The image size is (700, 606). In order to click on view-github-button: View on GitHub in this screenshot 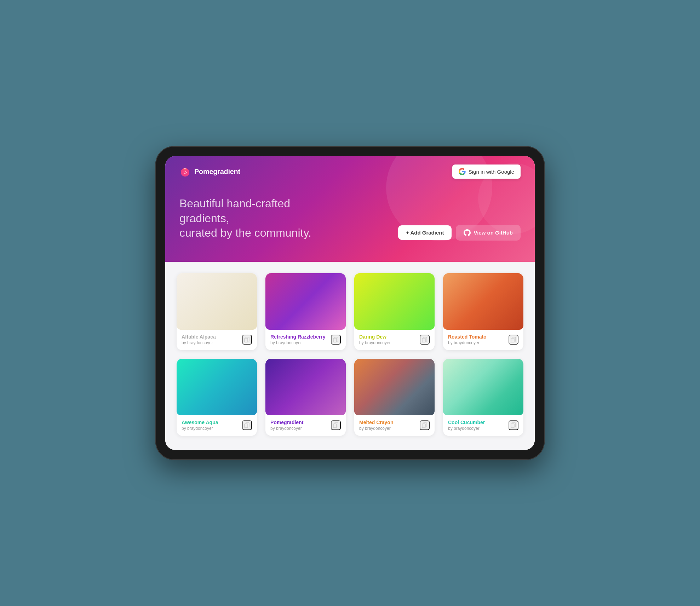, I will do `click(488, 233)`.